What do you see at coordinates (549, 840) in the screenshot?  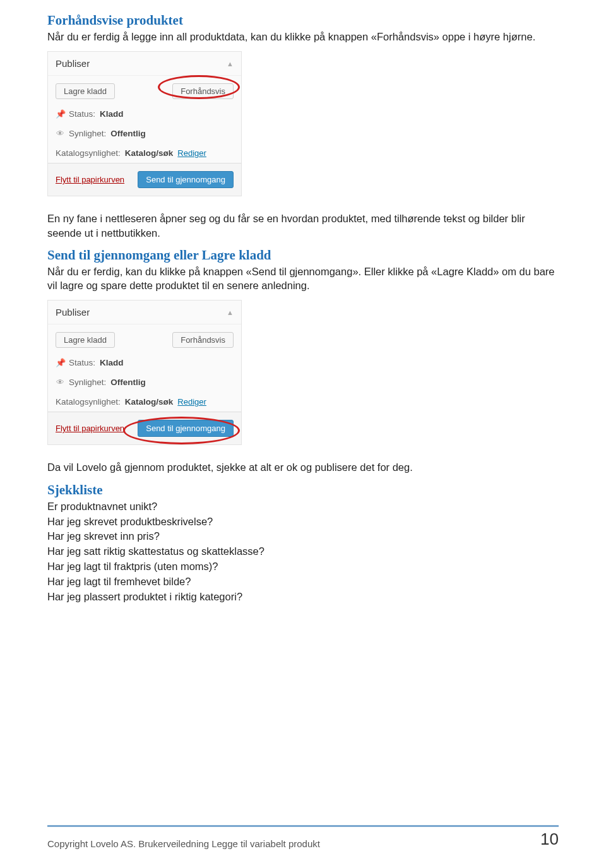 I see `page-number: 10` at bounding box center [549, 840].